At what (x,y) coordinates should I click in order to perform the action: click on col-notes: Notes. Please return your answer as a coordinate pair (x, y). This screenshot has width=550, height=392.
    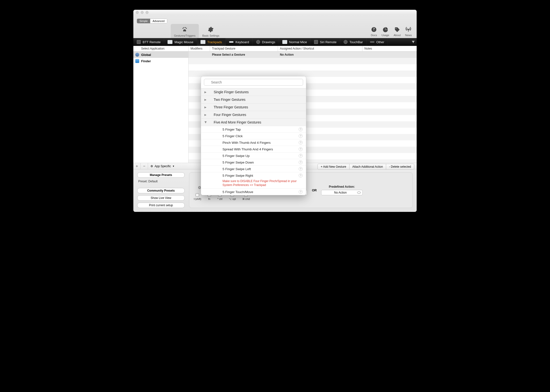
    Looking at the image, I should click on (390, 49).